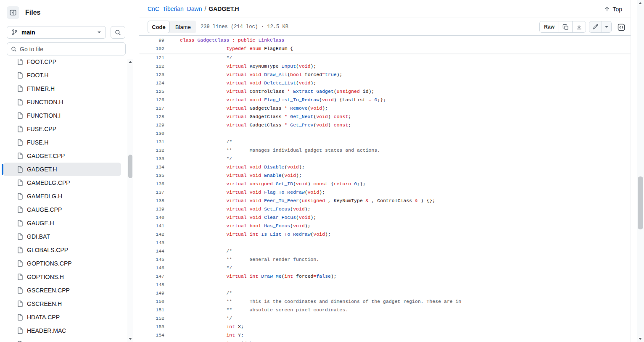 This screenshot has width=644, height=342. Describe the element at coordinates (152, 134) in the screenshot. I see `line-number: 130` at that location.